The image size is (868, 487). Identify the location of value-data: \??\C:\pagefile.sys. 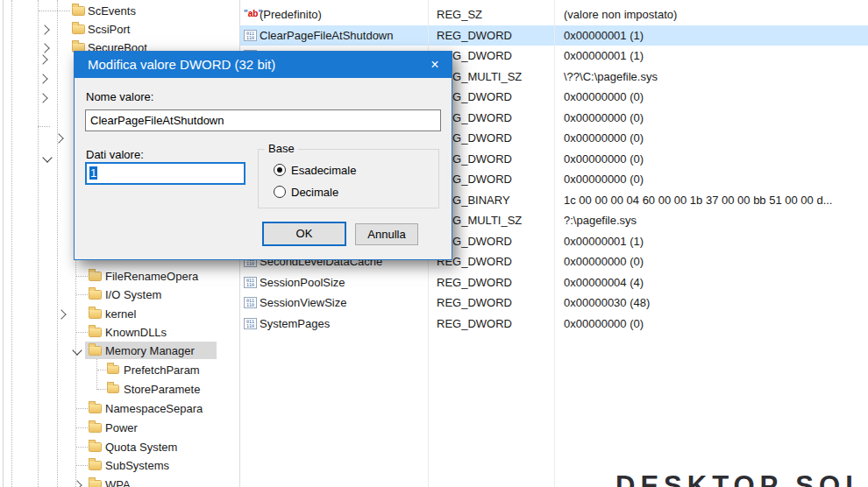
(610, 77).